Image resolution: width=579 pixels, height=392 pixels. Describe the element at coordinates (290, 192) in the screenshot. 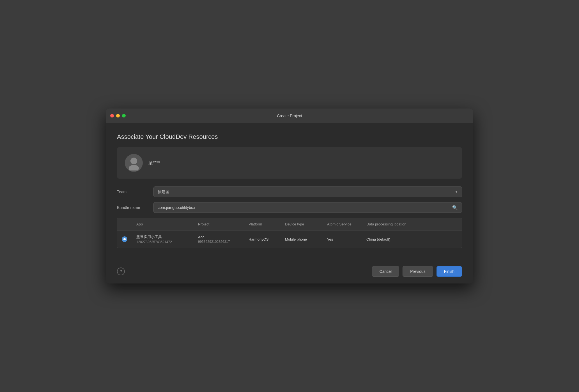

I see `team-row: Team 徐建国 ▼` at that location.